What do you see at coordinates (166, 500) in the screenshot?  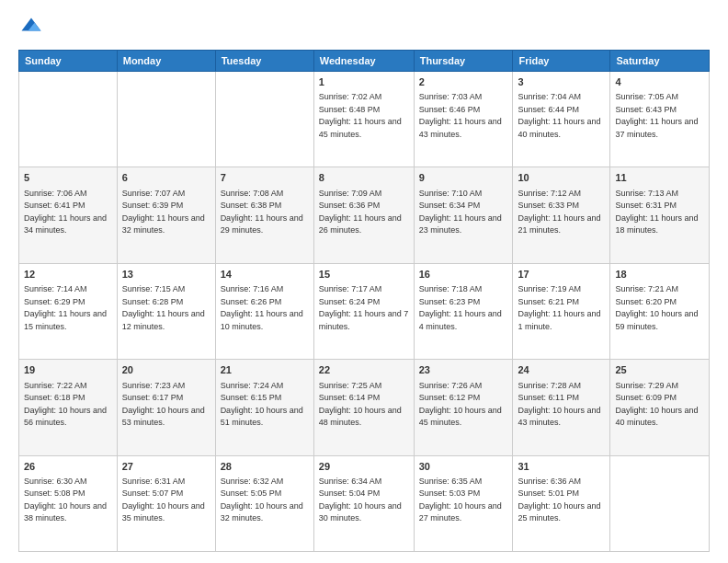 I see `day-info: Sunrise: 6:31 AM Sunset: 5:07 PM Dayligh…` at bounding box center [166, 500].